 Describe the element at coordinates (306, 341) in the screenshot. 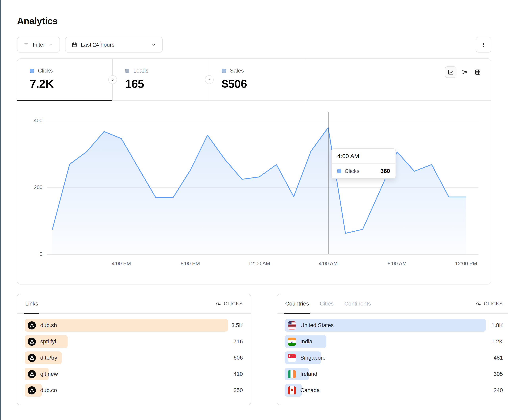

I see `item-label: India` at that location.